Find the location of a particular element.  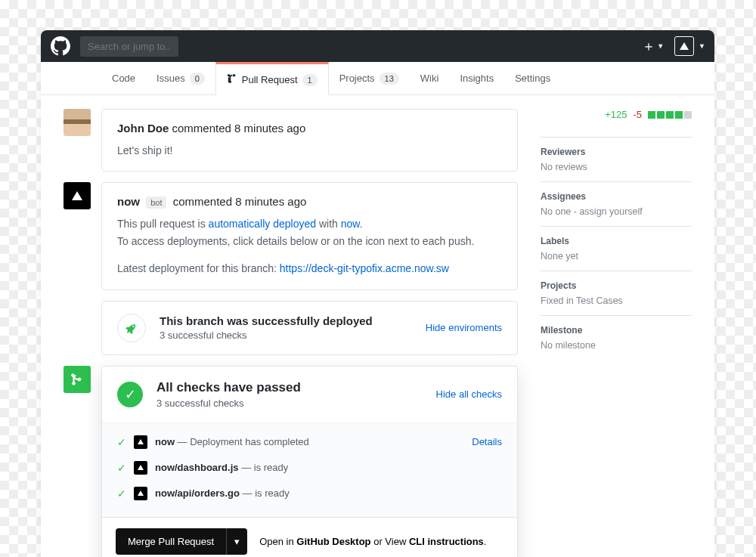

deployment-url-link: https://deck-git-typofix.acme.now.sw is located at coordinates (364, 268).